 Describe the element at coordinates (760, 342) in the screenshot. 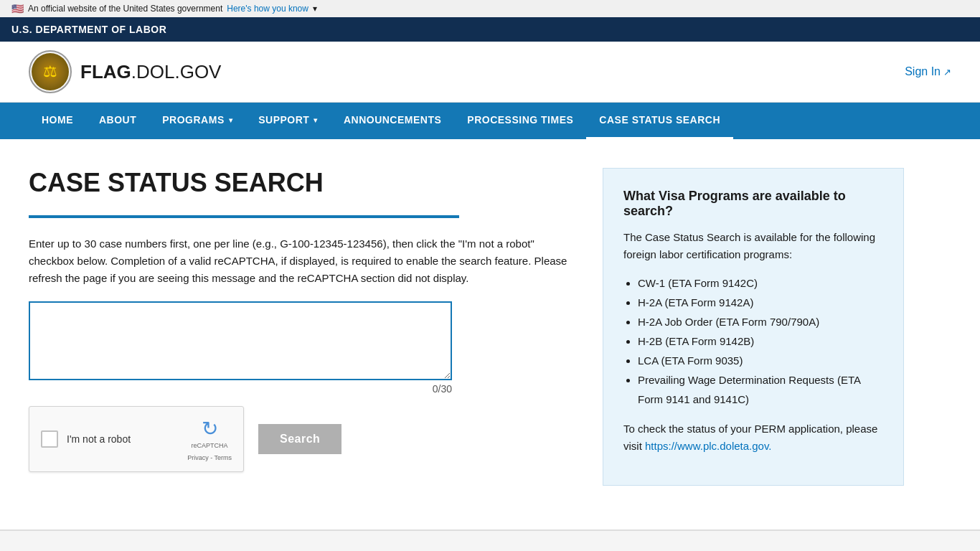

I see `program-item-4: H-2B (ETA Form 9142B)` at that location.